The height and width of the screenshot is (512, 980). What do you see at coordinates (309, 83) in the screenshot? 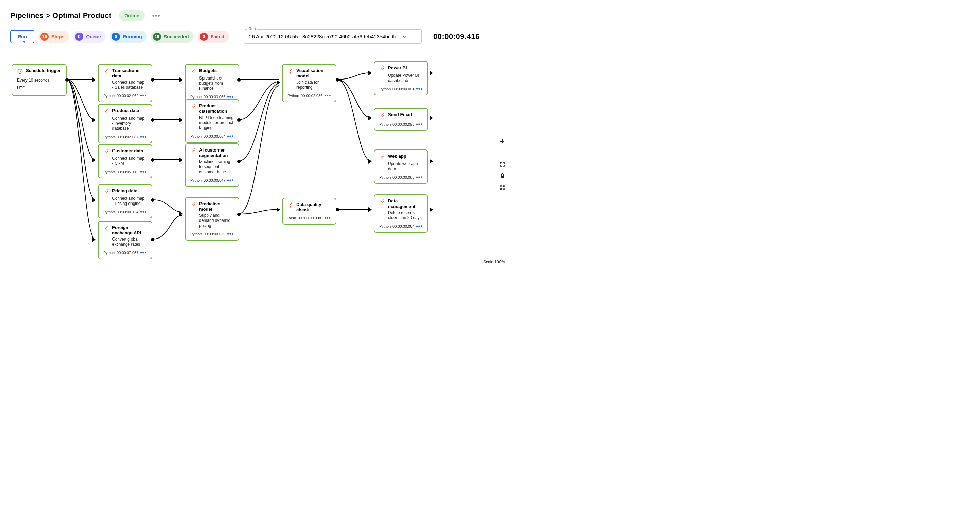
I see `node-visualisation-model: Visualisation model Join data for report…` at bounding box center [309, 83].